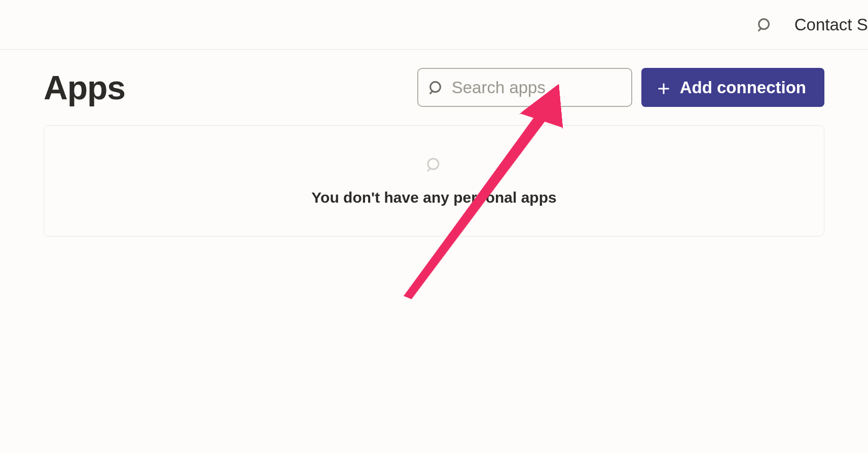 This screenshot has height=453, width=868. Describe the element at coordinates (525, 87) in the screenshot. I see `search-apps-field` at that location.